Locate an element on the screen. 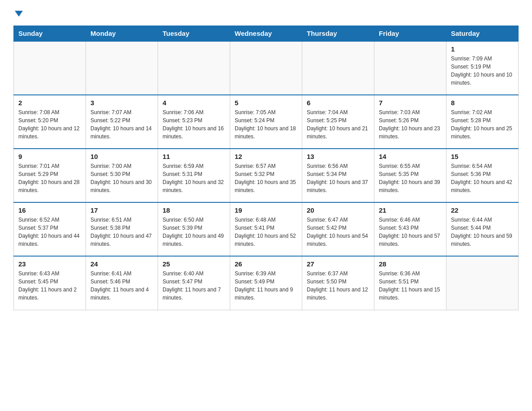 The width and height of the screenshot is (532, 411). calendar-day: 21Sunrise: 6:46 AM Sunset: 5:43 PM Dayli… is located at coordinates (410, 229).